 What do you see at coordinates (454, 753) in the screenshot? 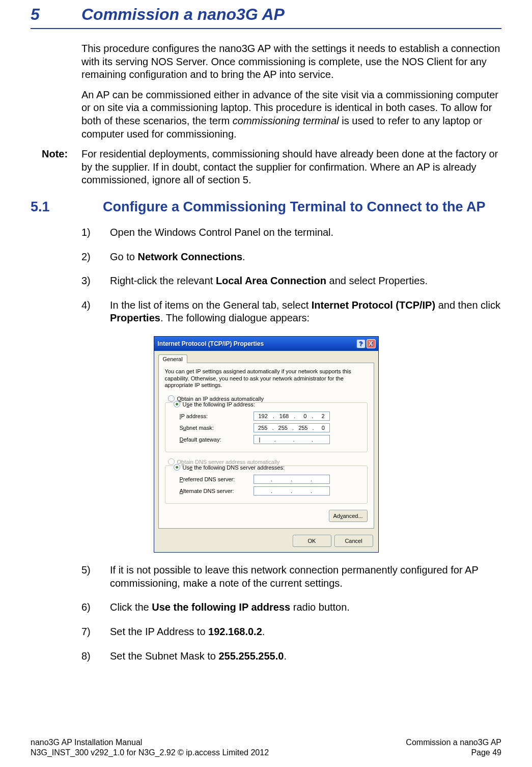
I see `footer-page-number: Page 49` at bounding box center [454, 753].